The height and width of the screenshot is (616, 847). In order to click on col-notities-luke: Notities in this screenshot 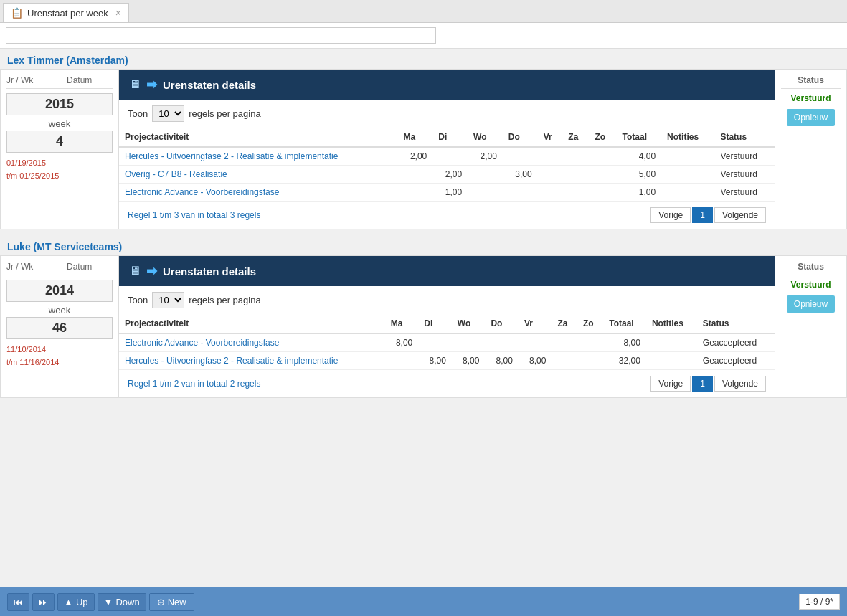, I will do `click(671, 324)`.